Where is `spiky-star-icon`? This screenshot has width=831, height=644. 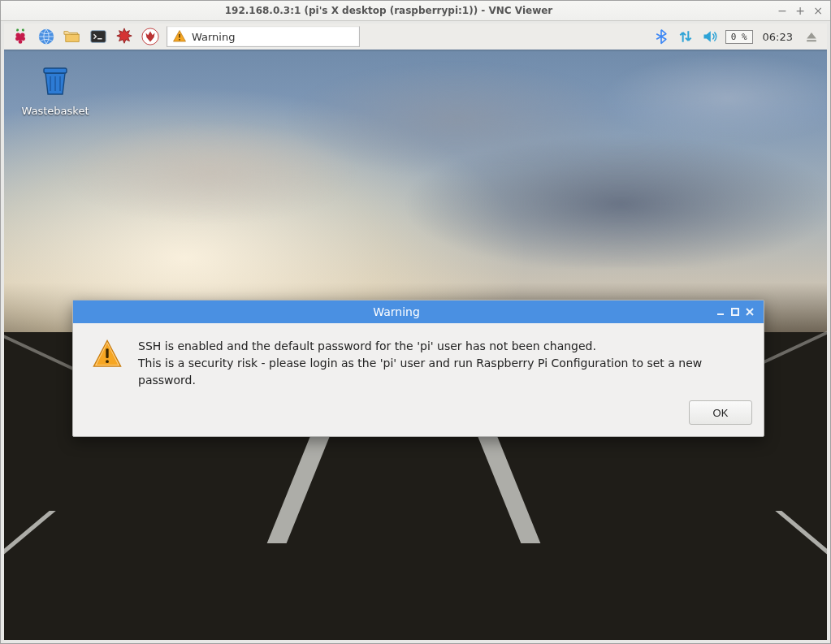 spiky-star-icon is located at coordinates (124, 37).